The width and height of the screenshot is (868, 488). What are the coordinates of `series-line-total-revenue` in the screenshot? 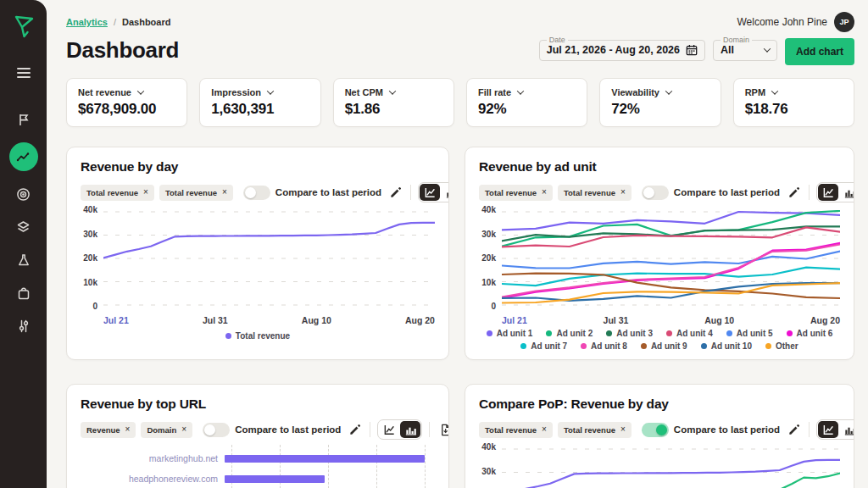 It's located at (270, 241).